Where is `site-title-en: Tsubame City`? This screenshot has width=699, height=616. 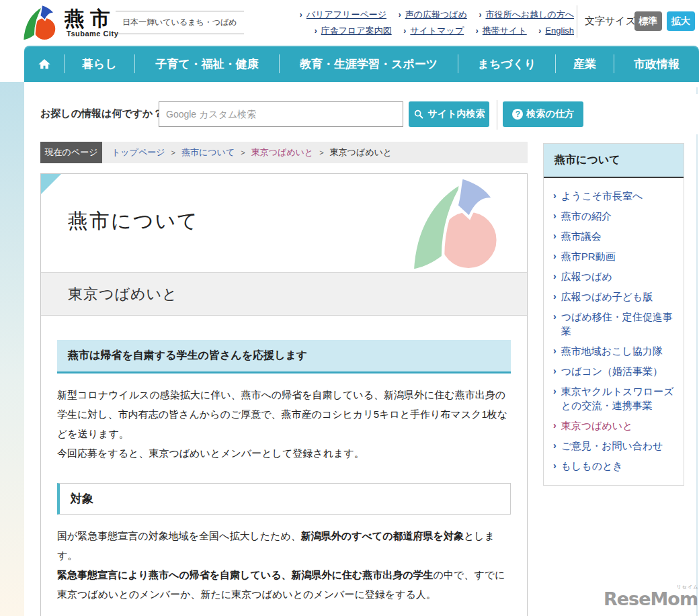 site-title-en: Tsubame City is located at coordinates (93, 34).